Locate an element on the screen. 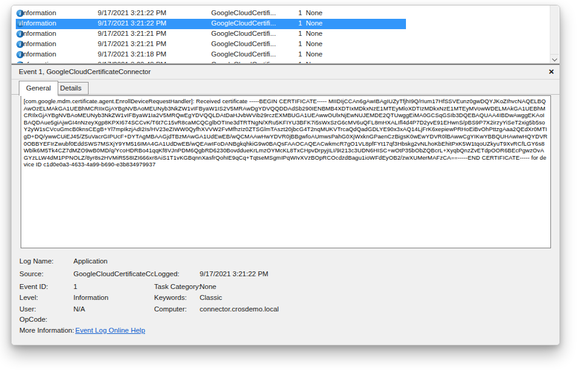 The image size is (588, 377). event-list-row-selected: i Information 9/17/2021 3:21:22 PM Googl… is located at coordinates (211, 24).